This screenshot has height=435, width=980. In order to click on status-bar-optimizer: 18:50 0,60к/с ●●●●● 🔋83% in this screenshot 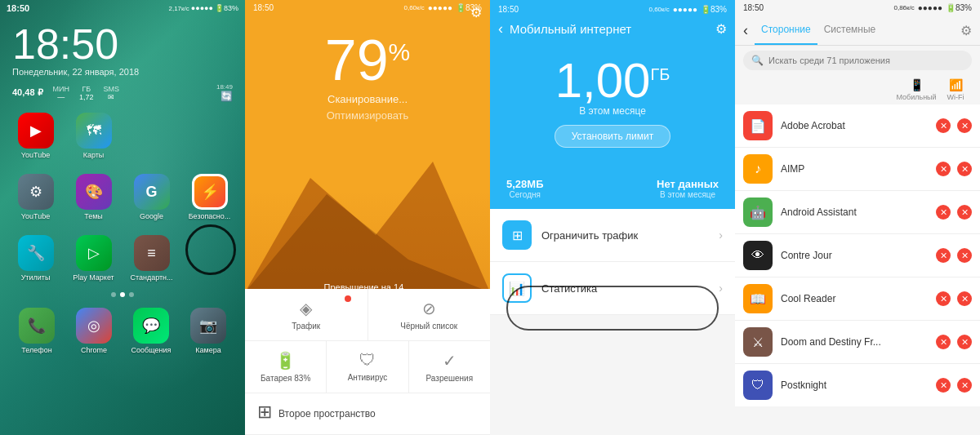, I will do `click(368, 8)`.